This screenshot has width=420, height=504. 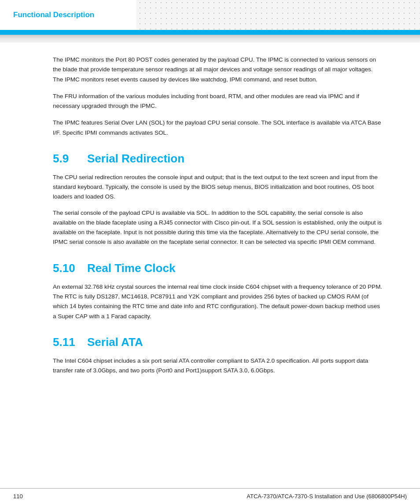 What do you see at coordinates (66, 269) in the screenshot?
I see `section-5-10-number: 5.10` at bounding box center [66, 269].